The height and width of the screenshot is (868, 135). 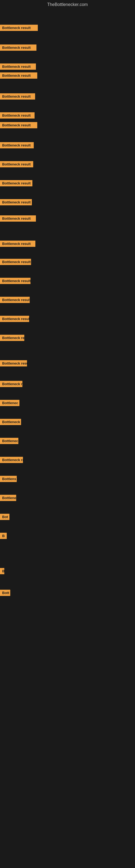 What do you see at coordinates (12, 338) in the screenshot?
I see `bottleneck-item: Bottleneck re` at bounding box center [12, 338].